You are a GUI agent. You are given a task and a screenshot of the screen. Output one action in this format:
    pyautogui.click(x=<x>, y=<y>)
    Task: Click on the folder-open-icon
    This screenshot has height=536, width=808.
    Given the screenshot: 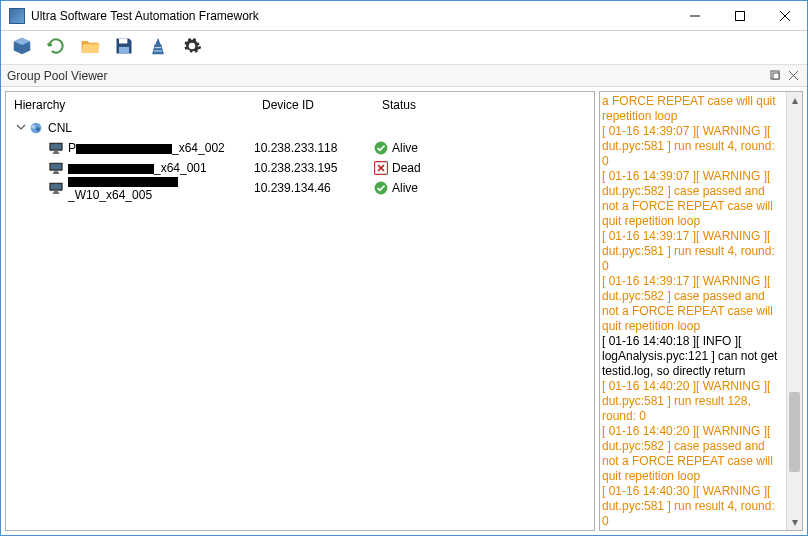 What is the action you would take?
    pyautogui.click(x=90, y=48)
    